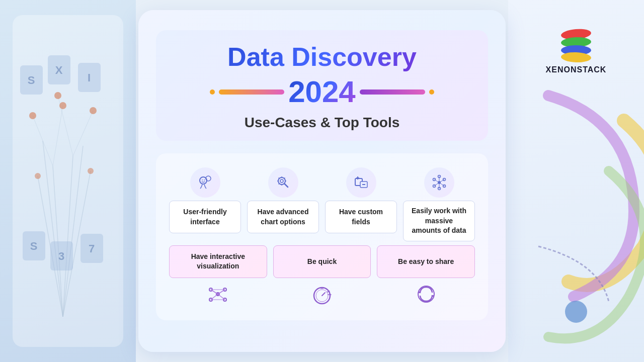 The width and height of the screenshot is (644, 362). Describe the element at coordinates (218, 278) in the screenshot. I see `use-case-interactive-viz: Have interactive visualization` at that location.